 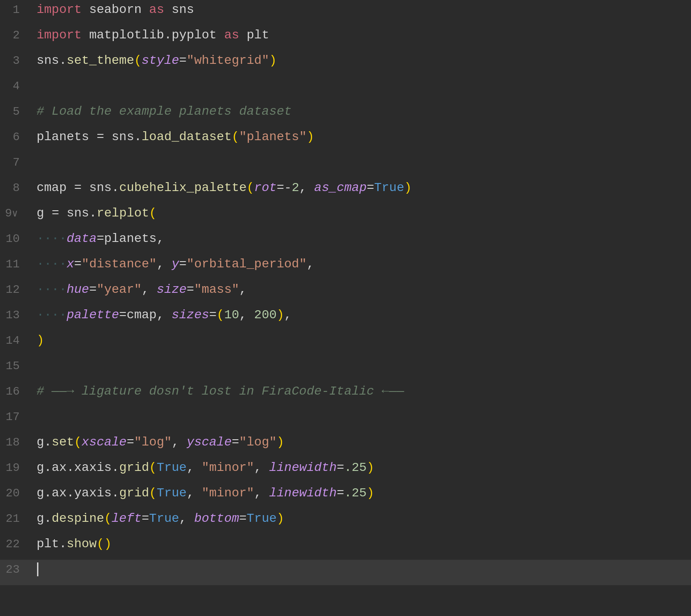 What do you see at coordinates (346, 395) in the screenshot?
I see `code-line-16: 16 # ——→ ligature dosn't lost in FiraCod…` at bounding box center [346, 395].